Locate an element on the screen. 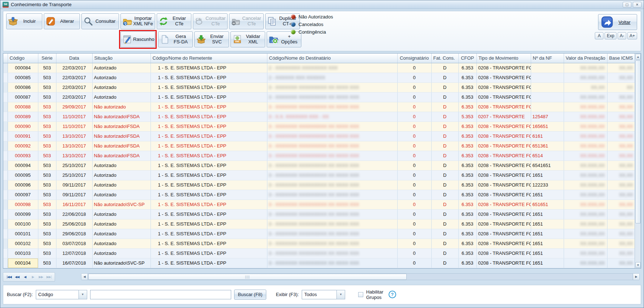 The height and width of the screenshot is (308, 644). column-base-icms: Base ICMS is located at coordinates (621, 58).